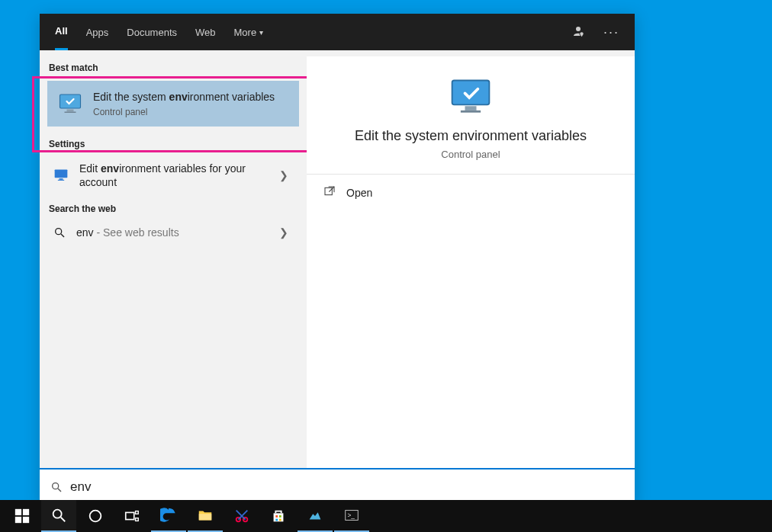 The image size is (772, 532). What do you see at coordinates (59, 516) in the screenshot?
I see `taskbar-search` at bounding box center [59, 516].